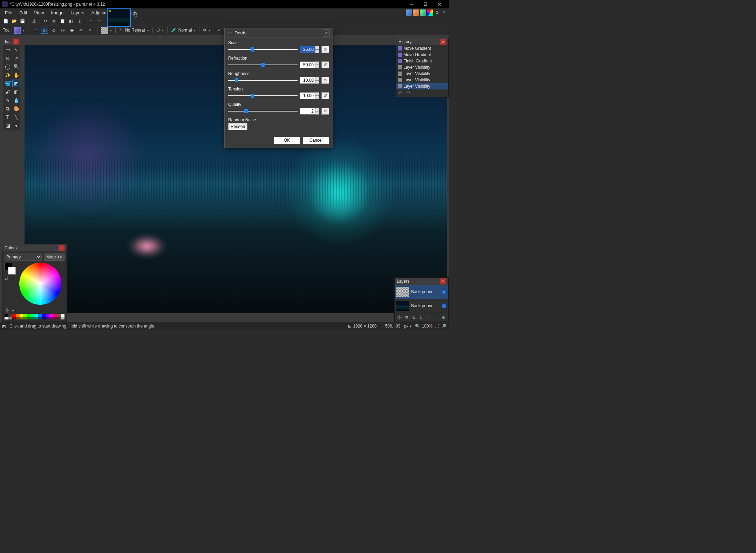  I want to click on zoom-out-button: 🔍, so click(417, 326).